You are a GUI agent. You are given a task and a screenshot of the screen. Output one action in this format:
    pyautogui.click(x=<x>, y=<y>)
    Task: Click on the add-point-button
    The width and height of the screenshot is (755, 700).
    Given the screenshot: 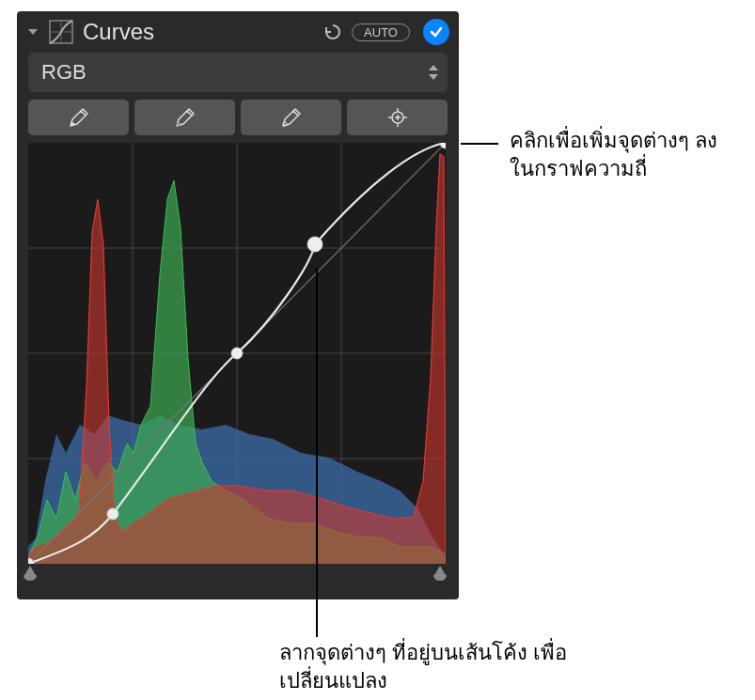 What is the action you would take?
    pyautogui.click(x=397, y=117)
    